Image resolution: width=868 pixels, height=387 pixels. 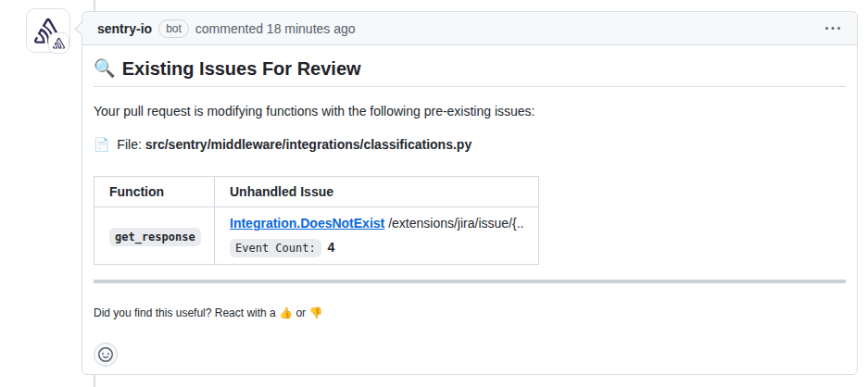 I want to click on function-cell: get_response, so click(x=155, y=236).